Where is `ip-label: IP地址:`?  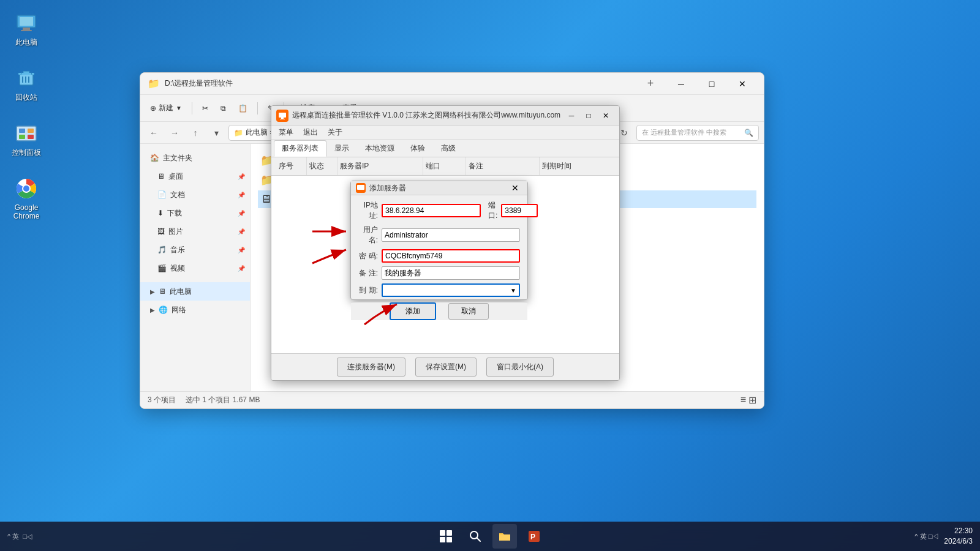
ip-label: IP地址: is located at coordinates (368, 211).